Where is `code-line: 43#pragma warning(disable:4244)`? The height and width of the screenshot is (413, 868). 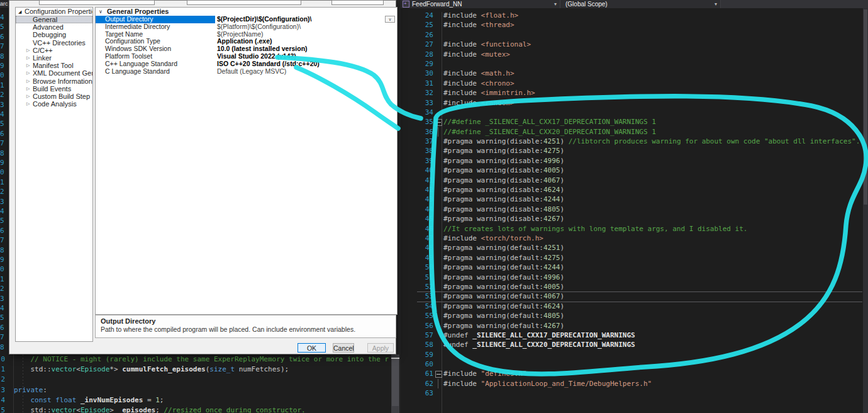 code-line: 43#pragma warning(disable:4244) is located at coordinates (634, 199).